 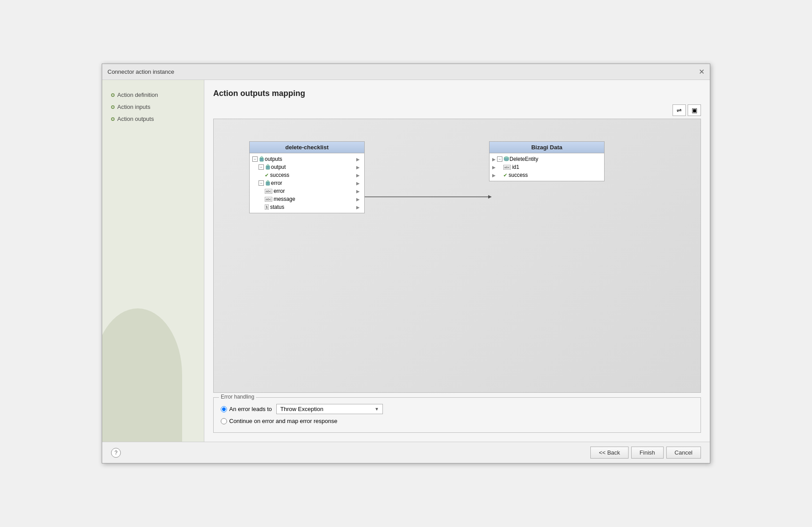 I want to click on tree-row: ▶ − DeleteEntity, so click(x=547, y=159).